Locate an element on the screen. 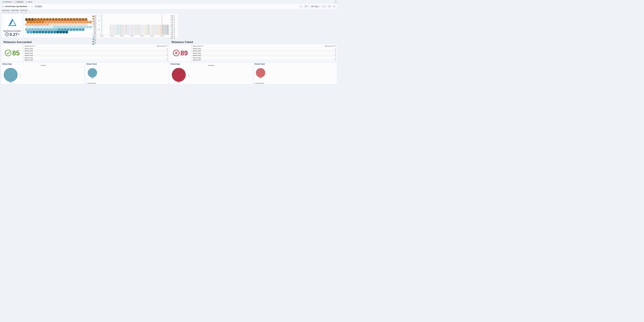 Image resolution: width=644 pixels, height=322 pixels. table-row: Release-10001 is located at coordinates (96, 48).